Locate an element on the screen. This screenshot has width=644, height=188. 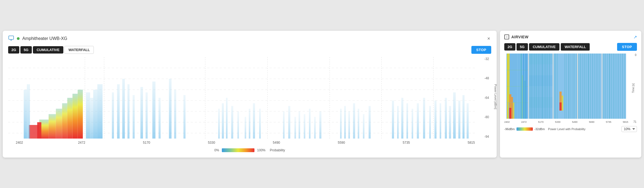
airview-minus-icon: − is located at coordinates (507, 37).